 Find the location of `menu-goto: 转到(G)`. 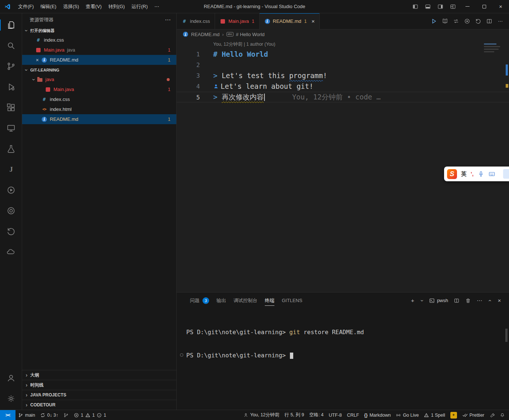

menu-goto: 转到(G) is located at coordinates (117, 7).